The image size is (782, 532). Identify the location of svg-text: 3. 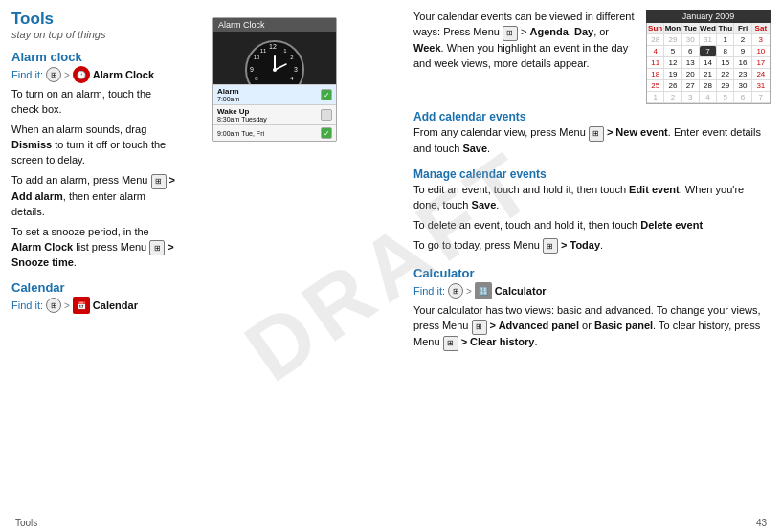
(296, 69).